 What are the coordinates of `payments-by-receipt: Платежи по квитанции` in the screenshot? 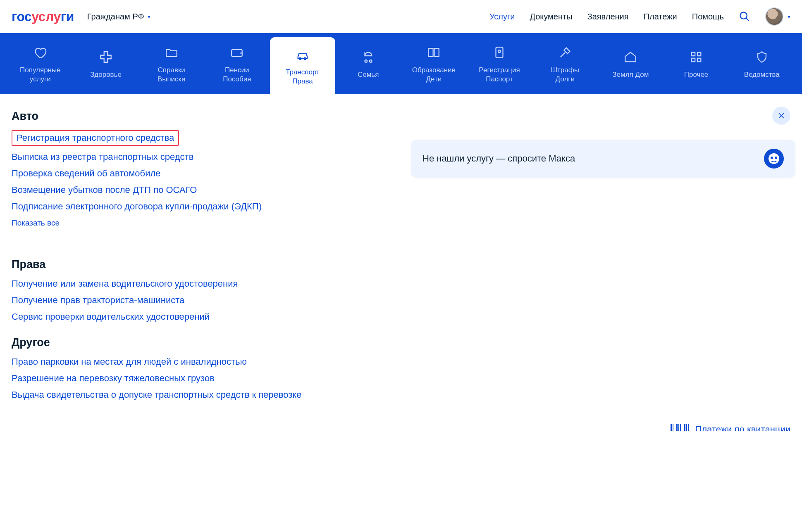 It's located at (730, 428).